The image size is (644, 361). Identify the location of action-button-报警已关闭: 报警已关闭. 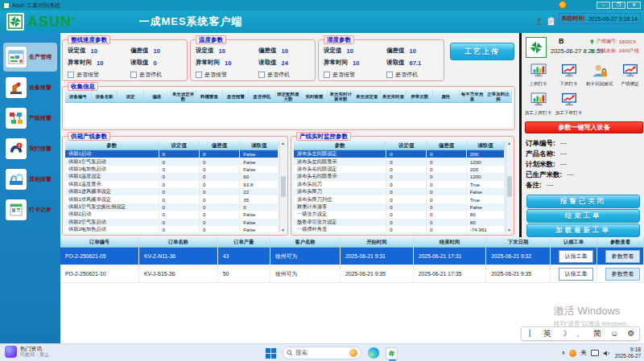
(583, 201).